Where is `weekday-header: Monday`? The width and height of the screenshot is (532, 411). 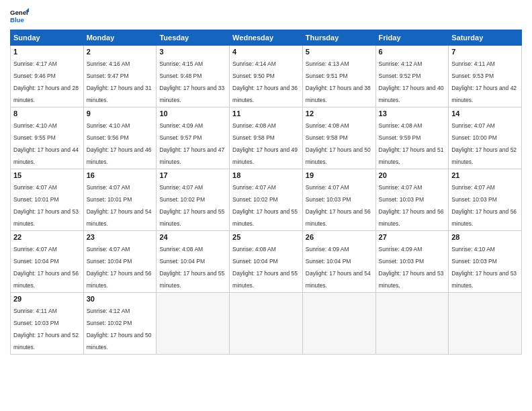 weekday-header: Monday is located at coordinates (120, 38).